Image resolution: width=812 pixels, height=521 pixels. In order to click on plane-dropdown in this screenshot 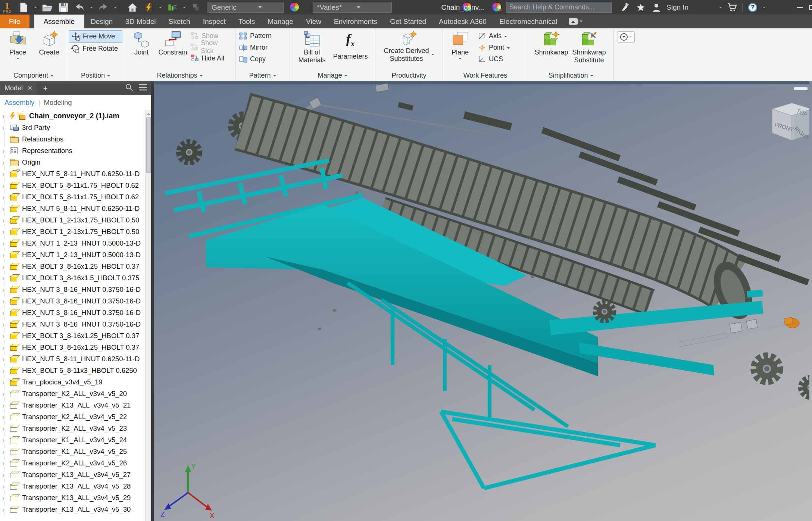, I will do `click(460, 59)`.